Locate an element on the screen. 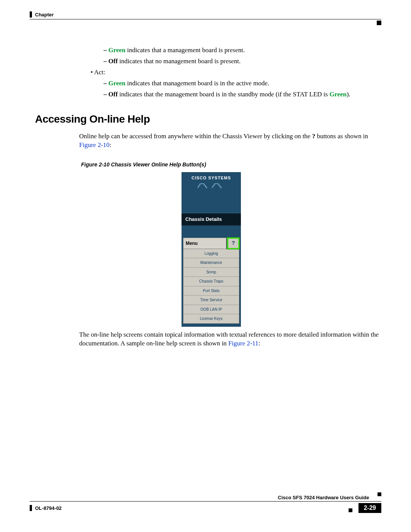 This screenshot has width=411, height=532. menu-item-time-service: Time Service is located at coordinates (211, 300).